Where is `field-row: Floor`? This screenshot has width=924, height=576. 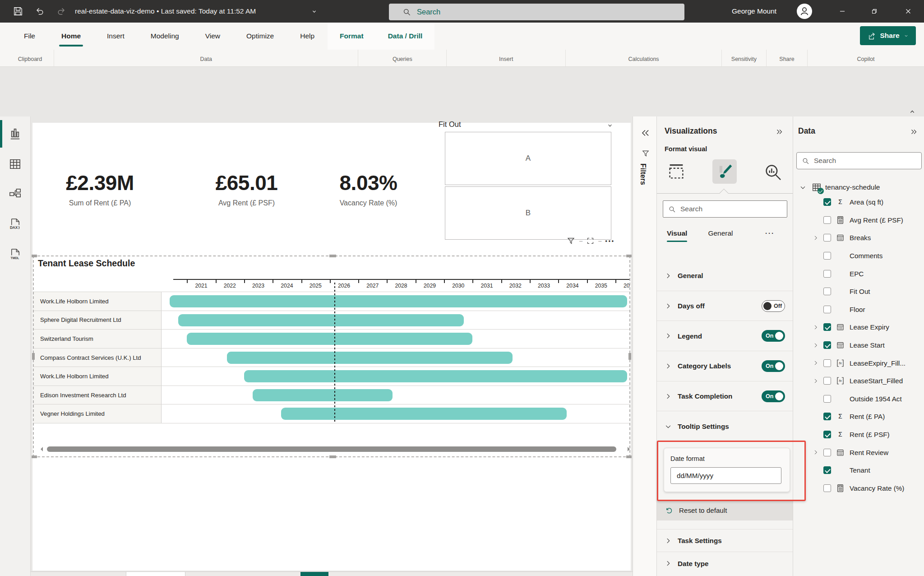
field-row: Floor is located at coordinates (859, 310).